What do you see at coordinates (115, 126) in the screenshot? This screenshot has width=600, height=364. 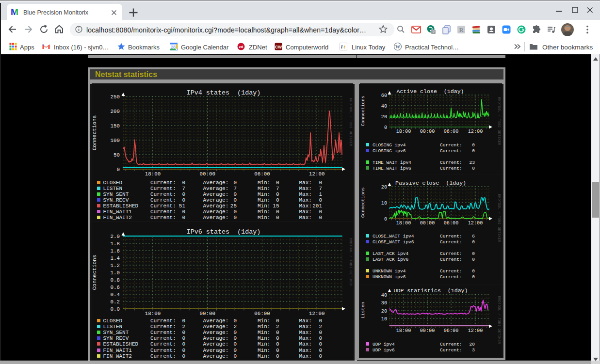 I see `svg-text: 150` at bounding box center [115, 126].